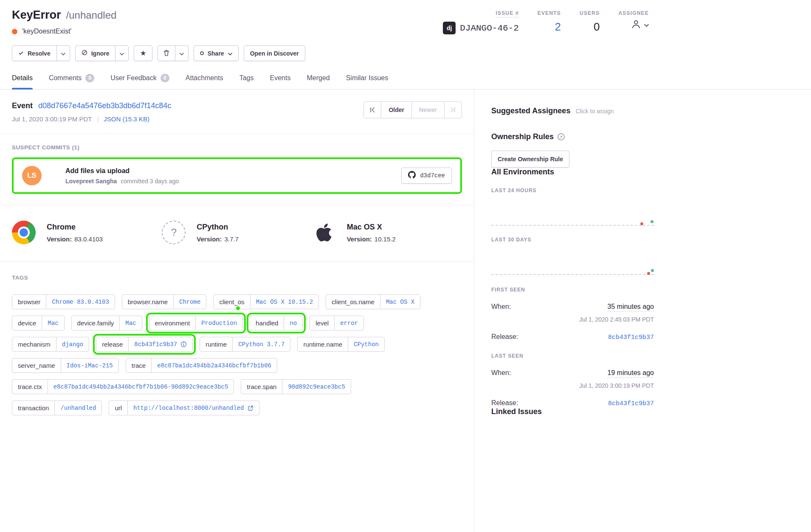 This screenshot has height=532, width=811. Describe the element at coordinates (104, 106) in the screenshot. I see `event-id-link: d08d7667e4a5476eb3b3db6d7f14c84c` at that location.